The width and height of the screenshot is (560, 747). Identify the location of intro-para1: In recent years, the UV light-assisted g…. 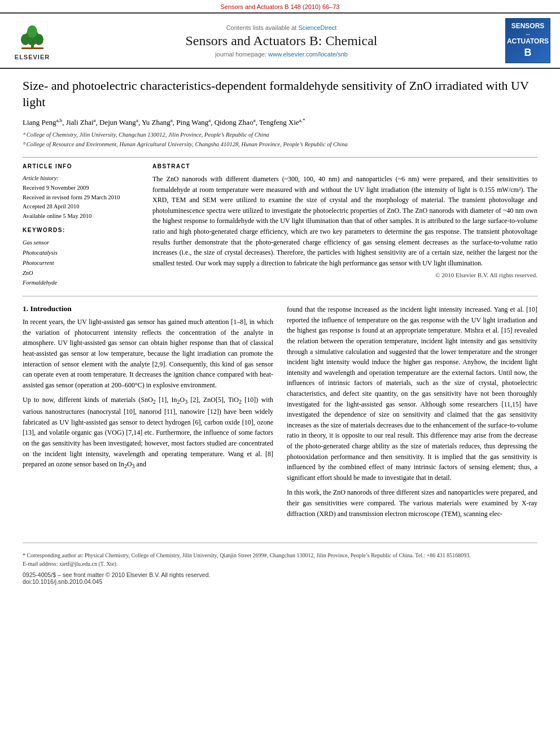
(148, 353).